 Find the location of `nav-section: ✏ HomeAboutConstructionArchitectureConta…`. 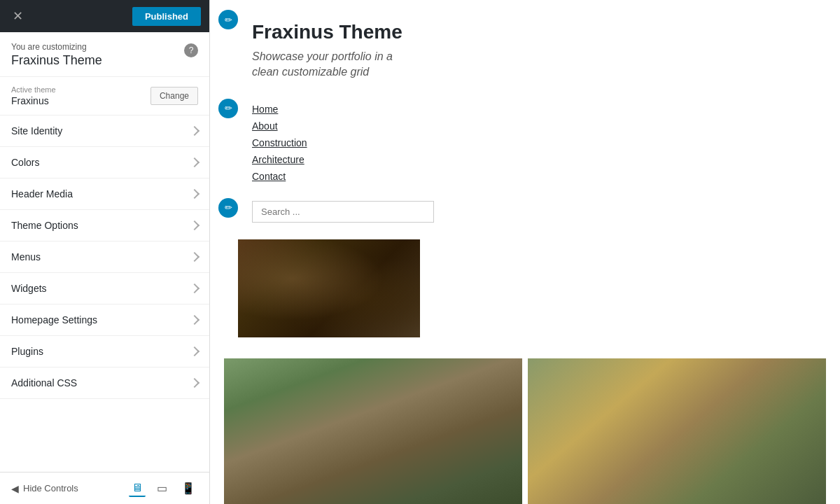

nav-section: ✏ HomeAboutConstructionArchitectureConta… is located at coordinates (525, 143).